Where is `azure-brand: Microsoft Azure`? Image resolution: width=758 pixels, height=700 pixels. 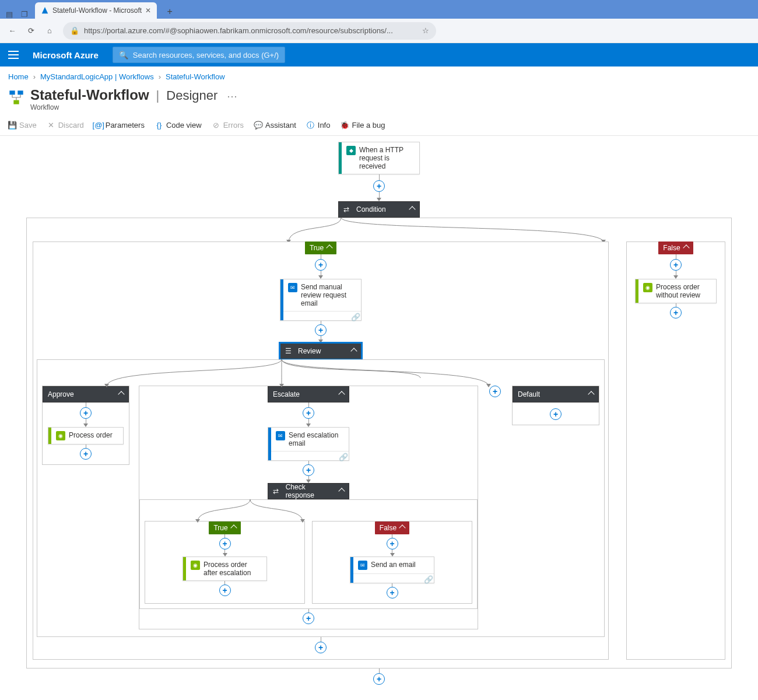 azure-brand: Microsoft Azure is located at coordinates (65, 55).